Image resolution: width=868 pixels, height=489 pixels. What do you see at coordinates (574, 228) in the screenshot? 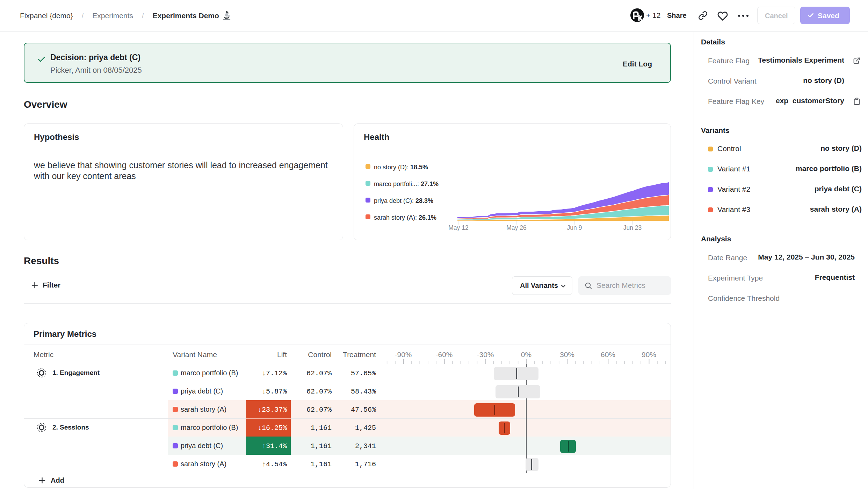
I see `svg-text: Jun 9` at bounding box center [574, 228].